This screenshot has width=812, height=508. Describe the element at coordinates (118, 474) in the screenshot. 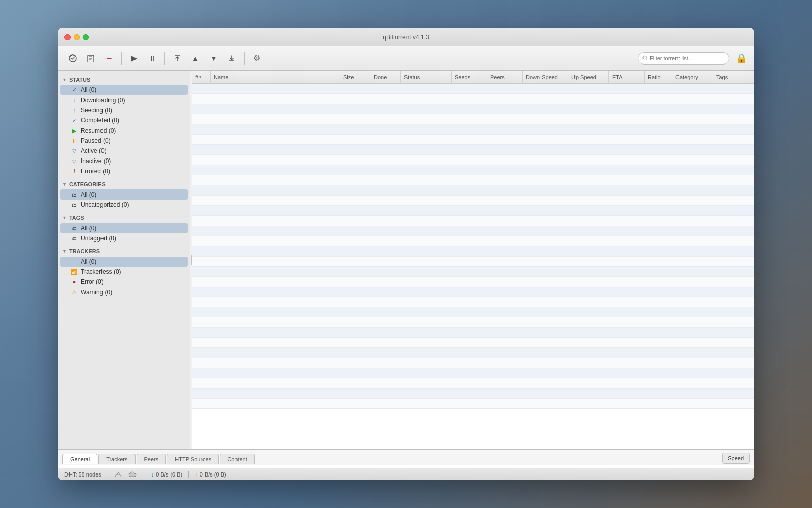

I see `alt-speed-icon` at that location.